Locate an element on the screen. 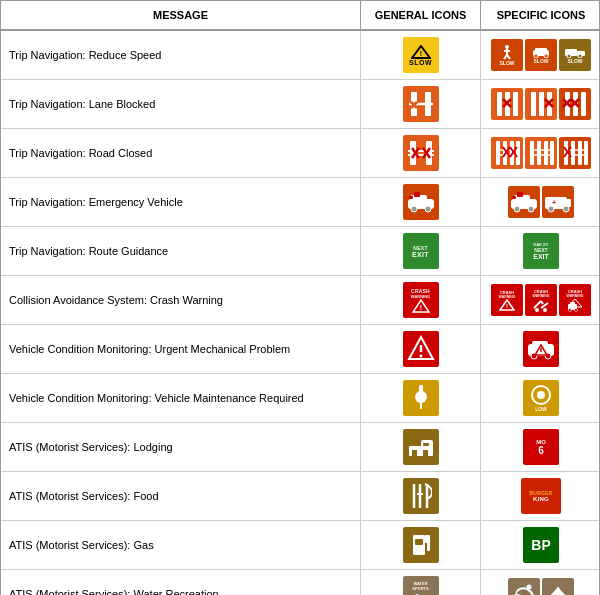  table-row: Vehicle Condition Monitoring: Urgent Mec… is located at coordinates (300, 350).